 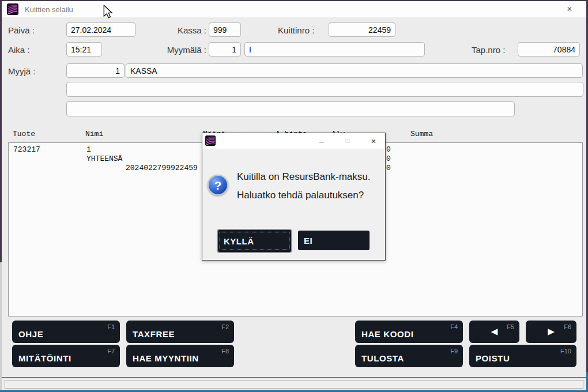 I want to click on col-header-nimi: Nimi, so click(x=95, y=134).